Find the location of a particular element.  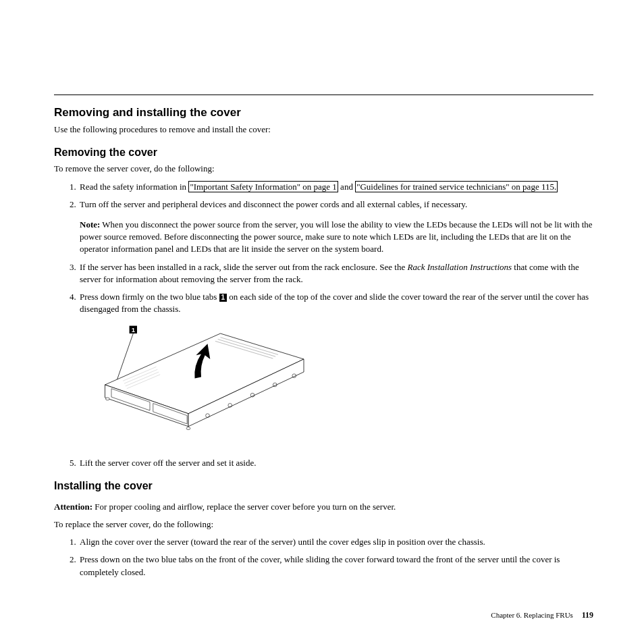

list-item: Lift the server cover off the server and… is located at coordinates (336, 463).